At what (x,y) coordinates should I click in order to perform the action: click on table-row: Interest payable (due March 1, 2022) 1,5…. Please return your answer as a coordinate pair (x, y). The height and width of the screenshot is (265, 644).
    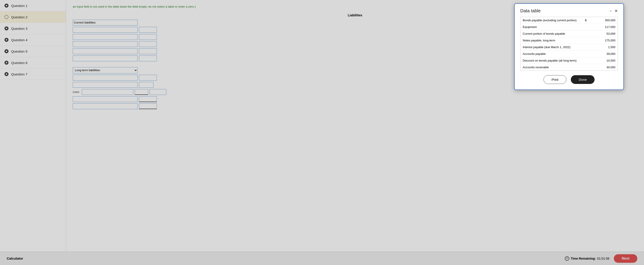
    Looking at the image, I should click on (569, 47).